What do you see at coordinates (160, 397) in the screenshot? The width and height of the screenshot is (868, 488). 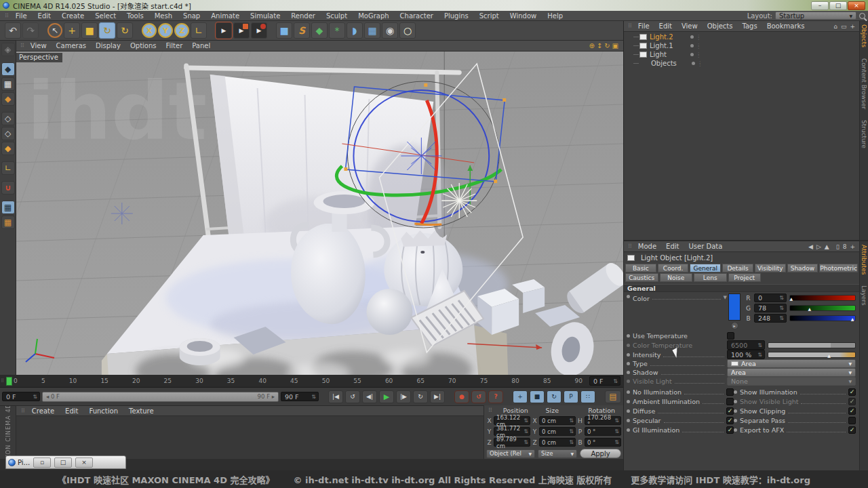 I see `timeline-range-slider: ◂ 0 F 90 F ▸` at bounding box center [160, 397].